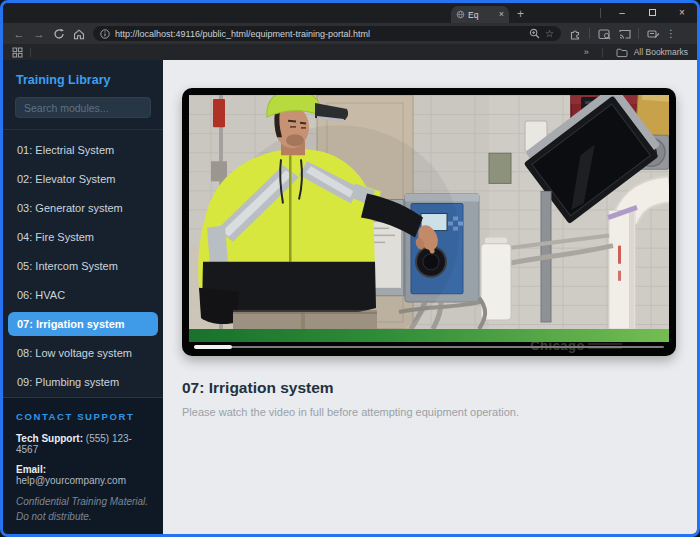  What do you see at coordinates (350, 34) in the screenshot?
I see `browser-toolbar: ← → http://localhost:49116/public_html/e…` at bounding box center [350, 34].